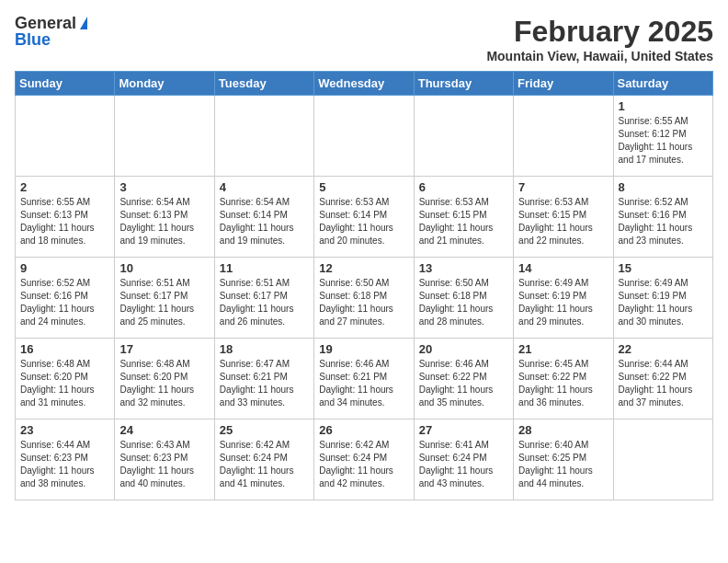 This screenshot has height=563, width=728. I want to click on day-number: 11, so click(265, 269).